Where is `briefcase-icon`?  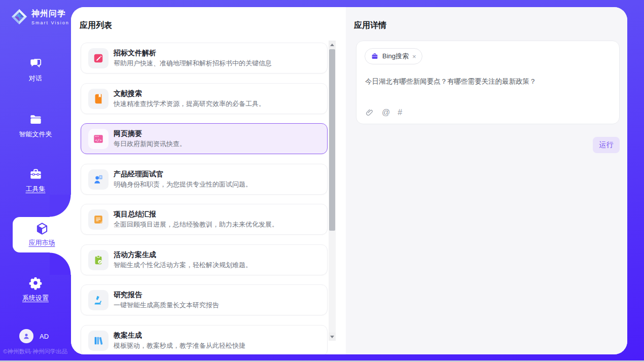
briefcase-icon is located at coordinates (375, 56).